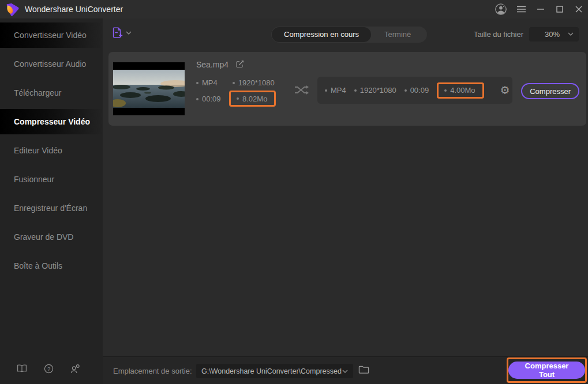 The width and height of the screenshot is (588, 384). What do you see at coordinates (522, 9) in the screenshot?
I see `menu-button` at bounding box center [522, 9].